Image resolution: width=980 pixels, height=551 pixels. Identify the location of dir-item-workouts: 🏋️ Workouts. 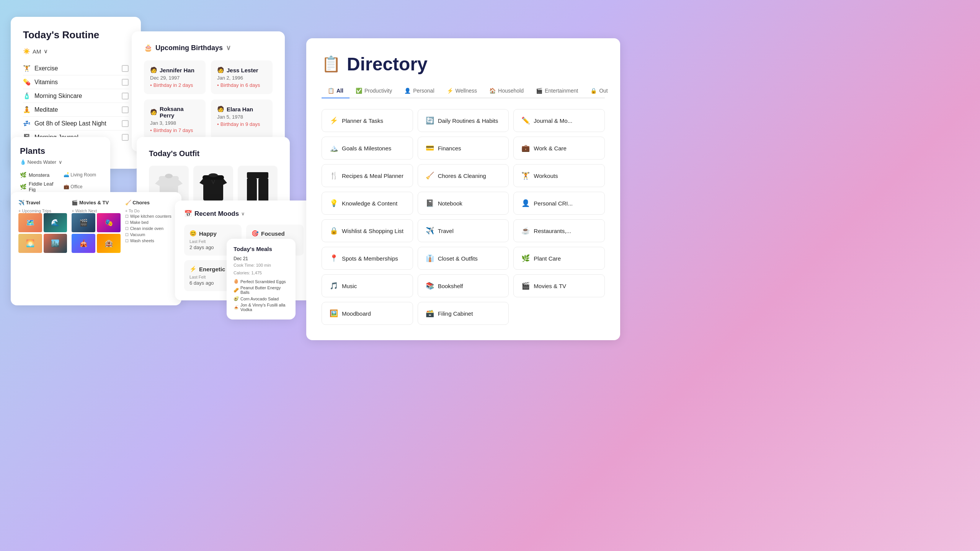
(559, 176).